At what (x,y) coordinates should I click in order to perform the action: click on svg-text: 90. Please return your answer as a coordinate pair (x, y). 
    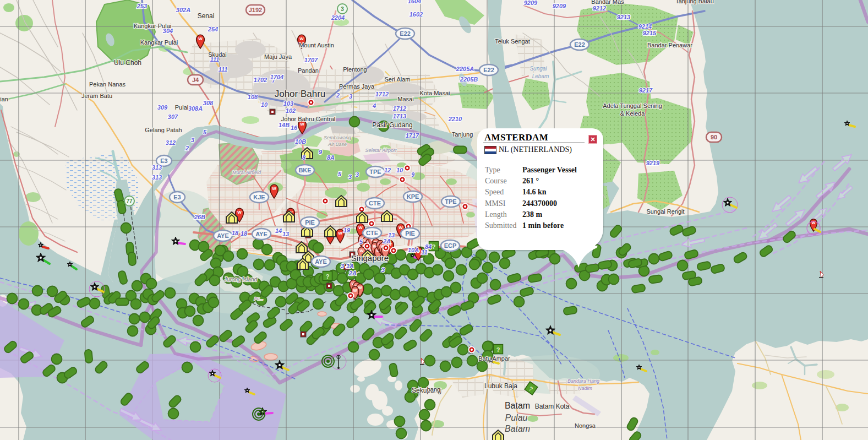
    Looking at the image, I should click on (714, 137).